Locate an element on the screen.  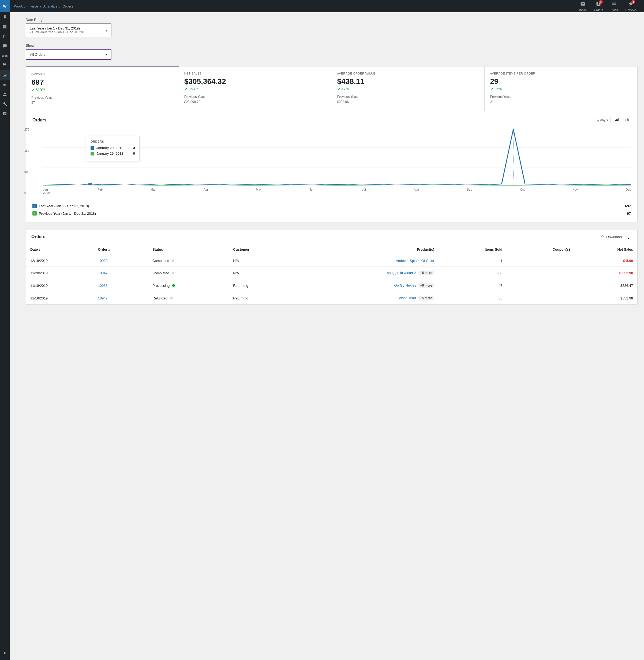
chart-view-label: By day is located at coordinates (601, 120).